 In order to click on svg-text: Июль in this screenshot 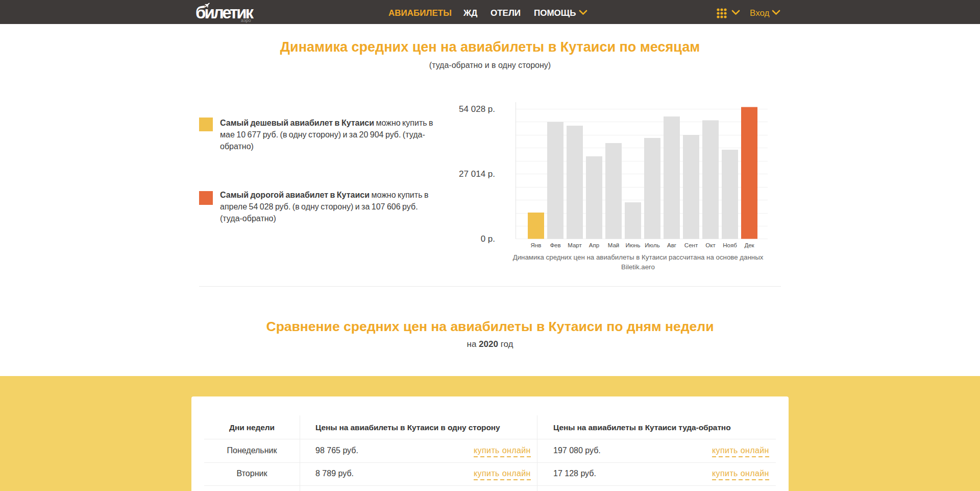, I will do `click(652, 245)`.